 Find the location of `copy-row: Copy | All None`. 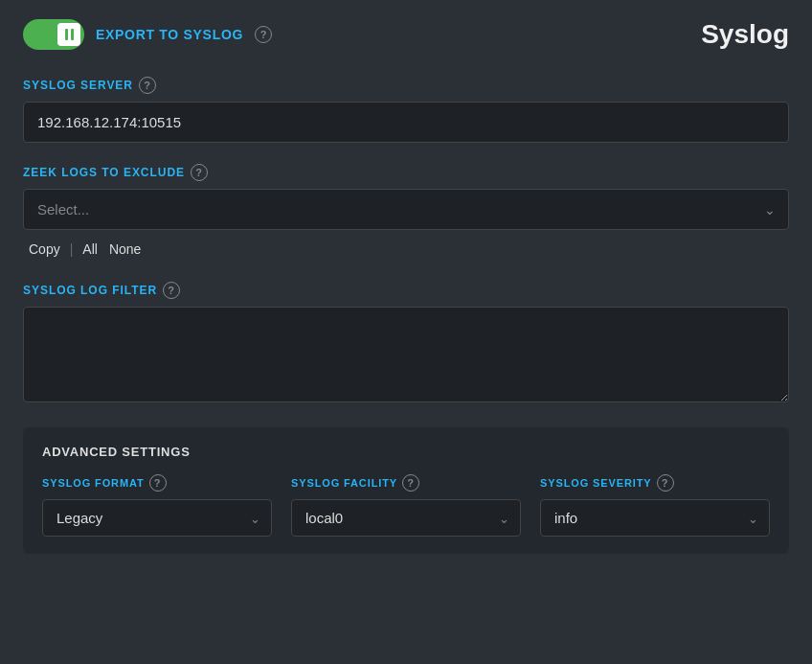

copy-row: Copy | All None is located at coordinates (406, 249).